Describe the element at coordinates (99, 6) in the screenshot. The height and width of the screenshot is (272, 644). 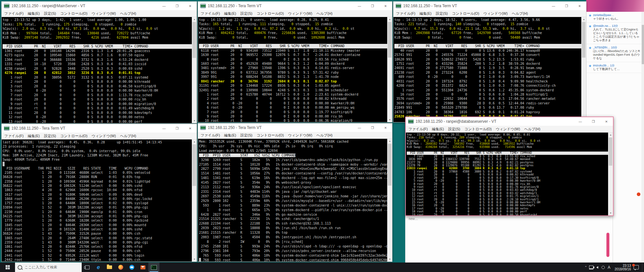
I see `window-titlebar: 192.168.11.250 - ranpei@MainServer - VT—…` at that location.